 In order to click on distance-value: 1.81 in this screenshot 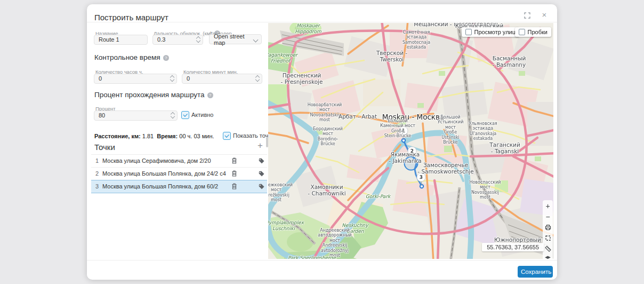, I will do `click(148, 136)`.